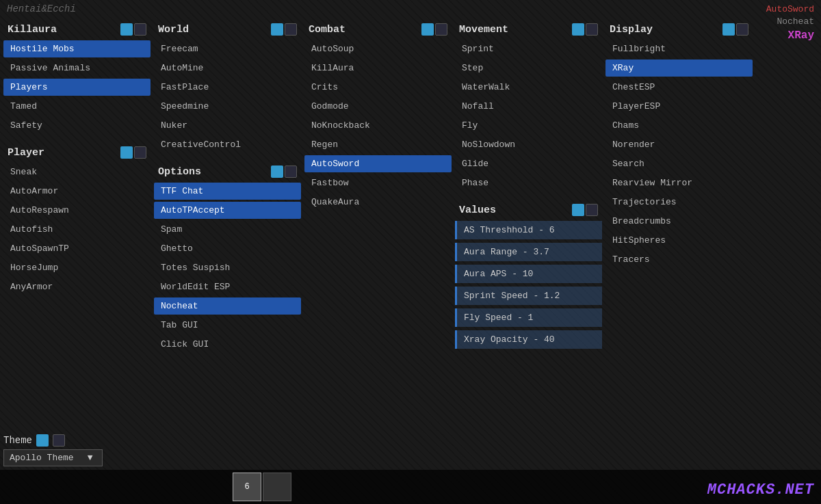 The image size is (821, 504). What do you see at coordinates (578, 29) in the screenshot?
I see `movement-toggle-on` at bounding box center [578, 29].